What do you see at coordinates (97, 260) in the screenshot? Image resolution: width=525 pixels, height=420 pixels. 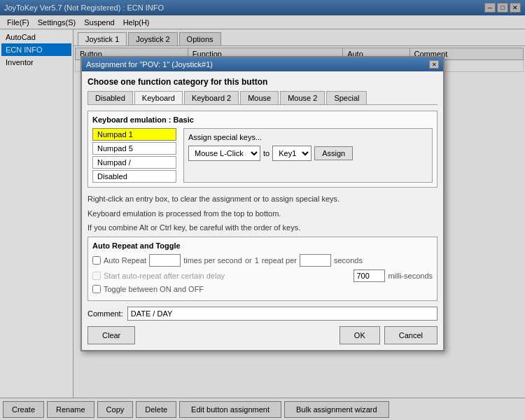 I see `auto-repeat-checkbox` at bounding box center [97, 260].